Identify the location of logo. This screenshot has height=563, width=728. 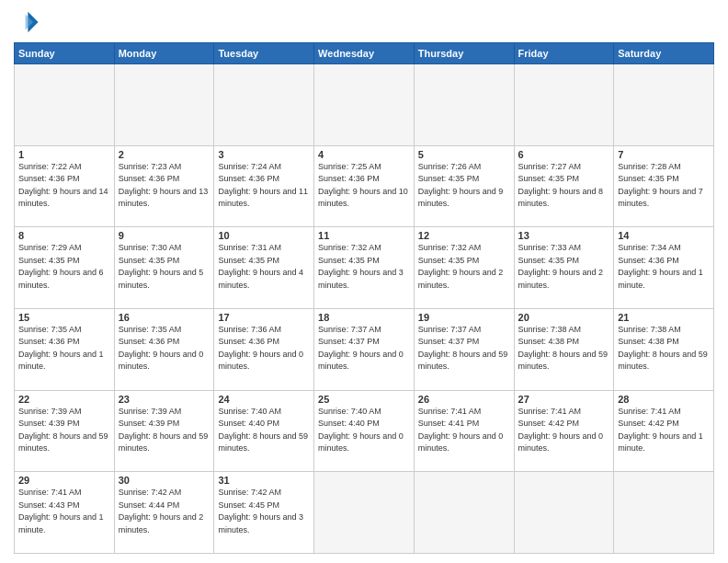
(28, 22).